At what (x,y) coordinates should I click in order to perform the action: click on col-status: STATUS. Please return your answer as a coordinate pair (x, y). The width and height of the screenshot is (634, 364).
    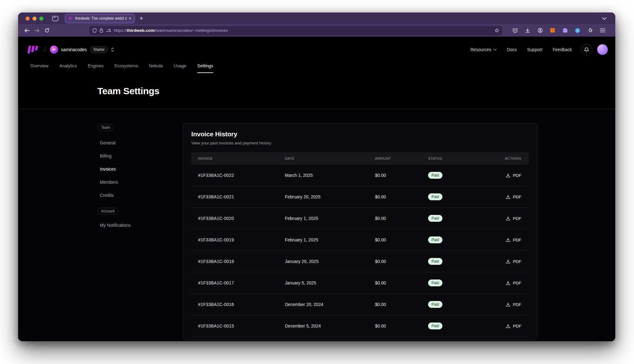
    Looking at the image, I should click on (455, 158).